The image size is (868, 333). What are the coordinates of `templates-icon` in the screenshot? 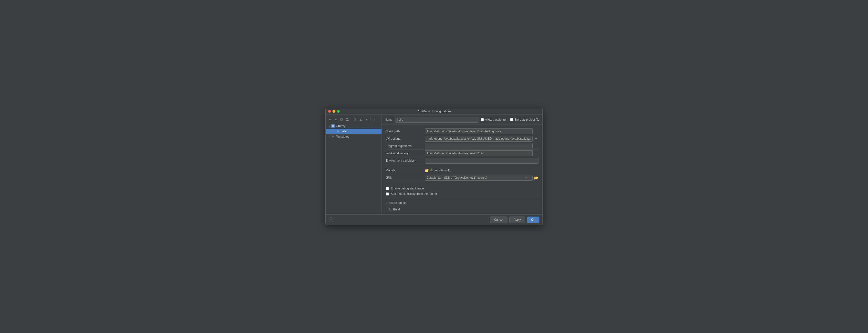 It's located at (333, 137).